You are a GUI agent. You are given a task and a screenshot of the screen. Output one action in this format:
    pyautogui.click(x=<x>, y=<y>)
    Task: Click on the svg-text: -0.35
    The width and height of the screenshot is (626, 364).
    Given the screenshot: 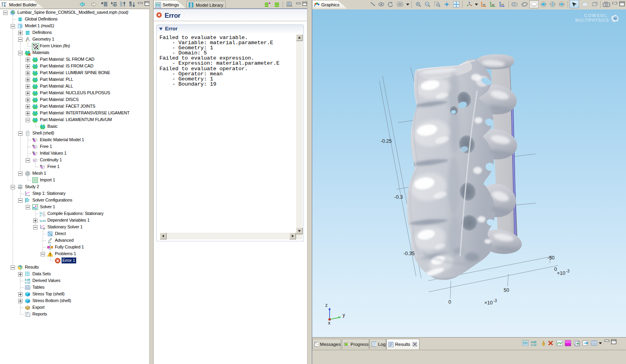 What is the action you would take?
    pyautogui.click(x=409, y=254)
    